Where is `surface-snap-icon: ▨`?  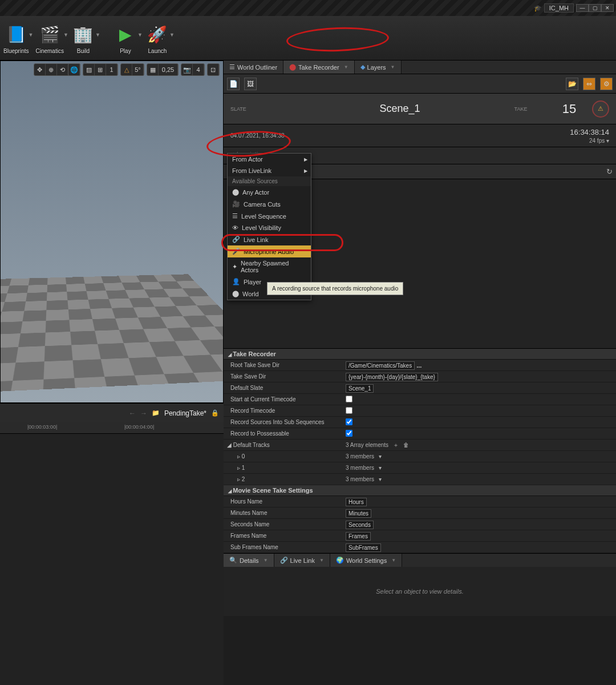
surface-snap-icon: ▨ is located at coordinates (89, 70).